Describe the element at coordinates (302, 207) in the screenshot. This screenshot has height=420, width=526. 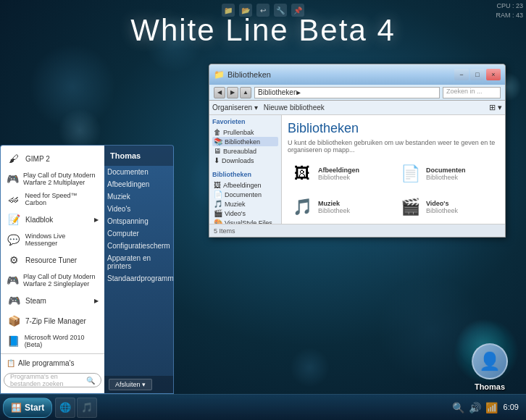
I see `muziek-icon: 🎵` at that location.